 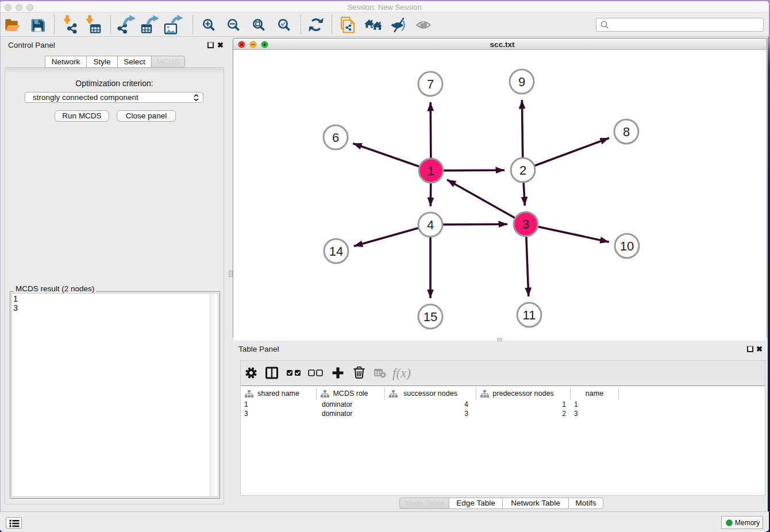 What do you see at coordinates (523, 170) in the screenshot?
I see `svg-text: 2` at bounding box center [523, 170].